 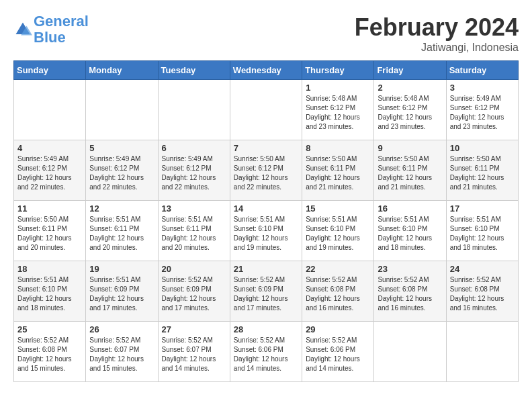 I want to click on day-number: 20, so click(x=194, y=269).